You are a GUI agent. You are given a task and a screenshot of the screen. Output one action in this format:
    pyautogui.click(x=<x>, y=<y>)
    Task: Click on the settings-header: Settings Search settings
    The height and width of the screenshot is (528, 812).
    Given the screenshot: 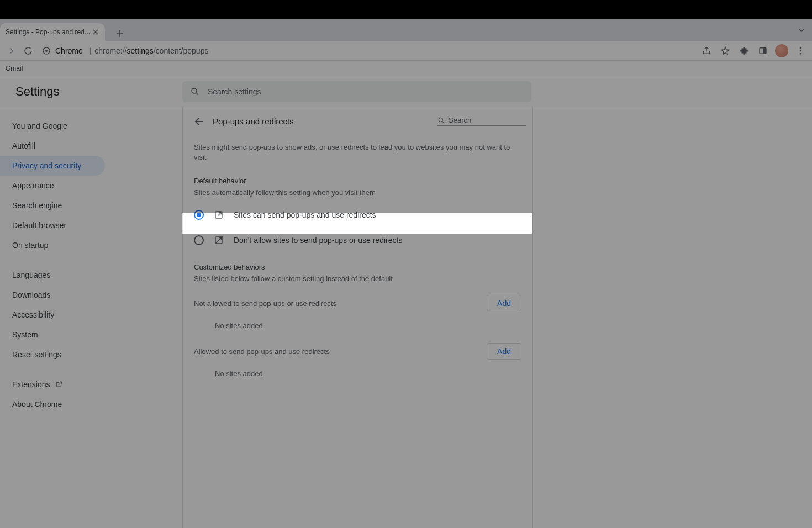 What is the action you would take?
    pyautogui.click(x=406, y=92)
    